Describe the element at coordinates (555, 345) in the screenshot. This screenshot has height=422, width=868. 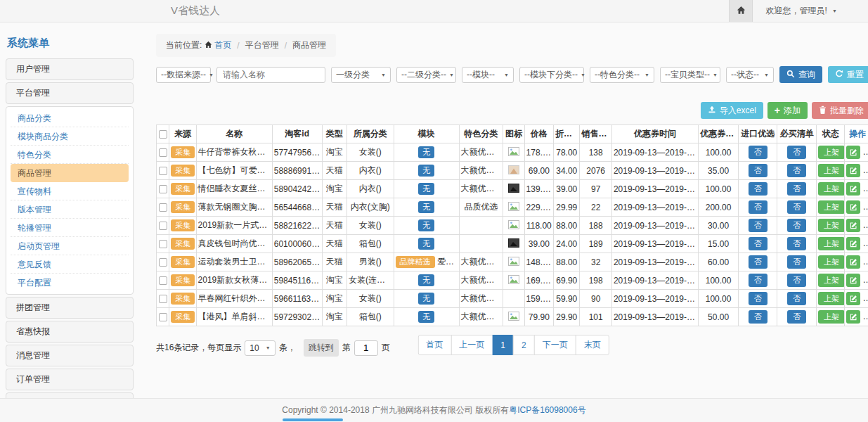
I see `page-button-下一页: 下一页` at that location.